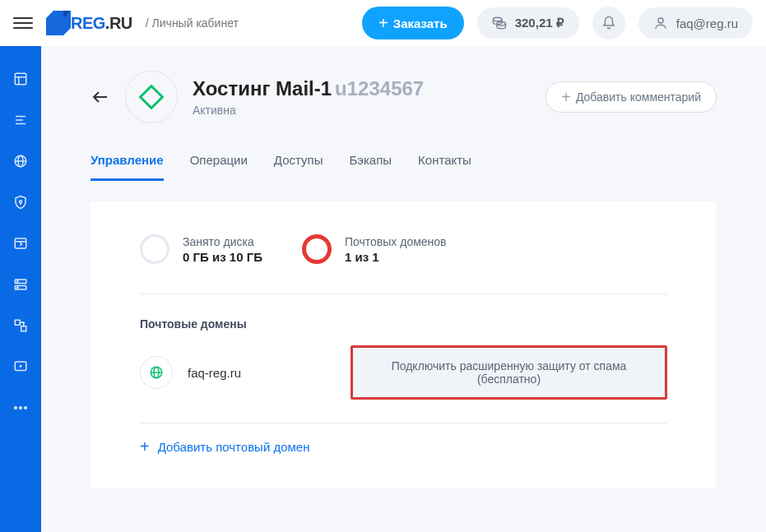 The width and height of the screenshot is (766, 532). Describe the element at coordinates (151, 97) in the screenshot. I see `service-icon` at that location.